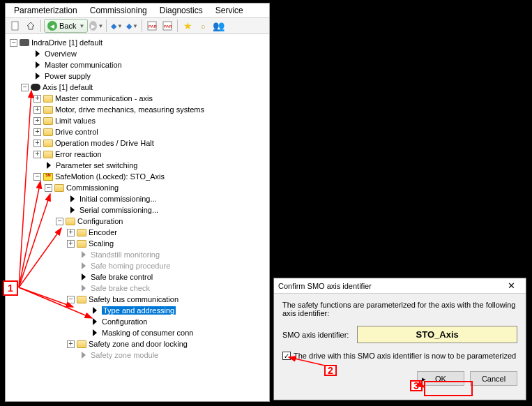  Describe the element at coordinates (404, 356) in the screenshot. I see `checkbox-label: The drive with this SMO axis identifier …` at that location.